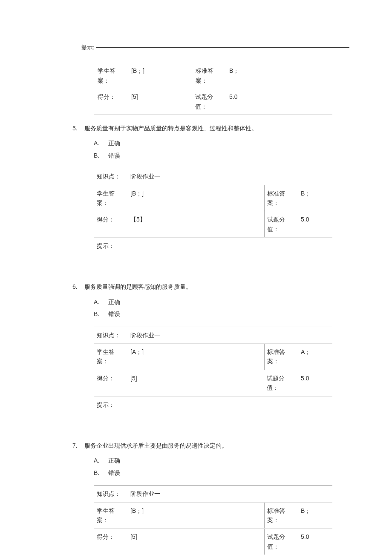 The height and width of the screenshot is (555, 392). What do you see at coordinates (78, 128) in the screenshot?
I see `question-number: 5.` at bounding box center [78, 128].